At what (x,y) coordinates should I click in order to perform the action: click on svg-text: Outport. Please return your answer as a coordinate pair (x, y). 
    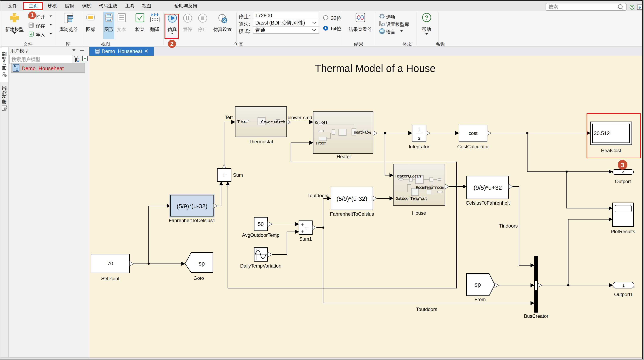
    Looking at the image, I should click on (623, 181).